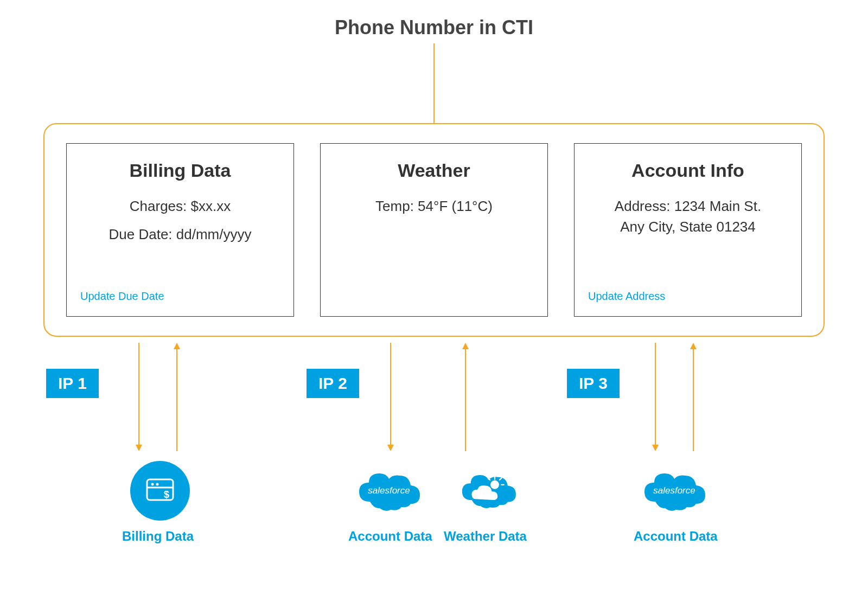 The image size is (868, 609). I want to click on arrow-ip1-up, so click(177, 397).